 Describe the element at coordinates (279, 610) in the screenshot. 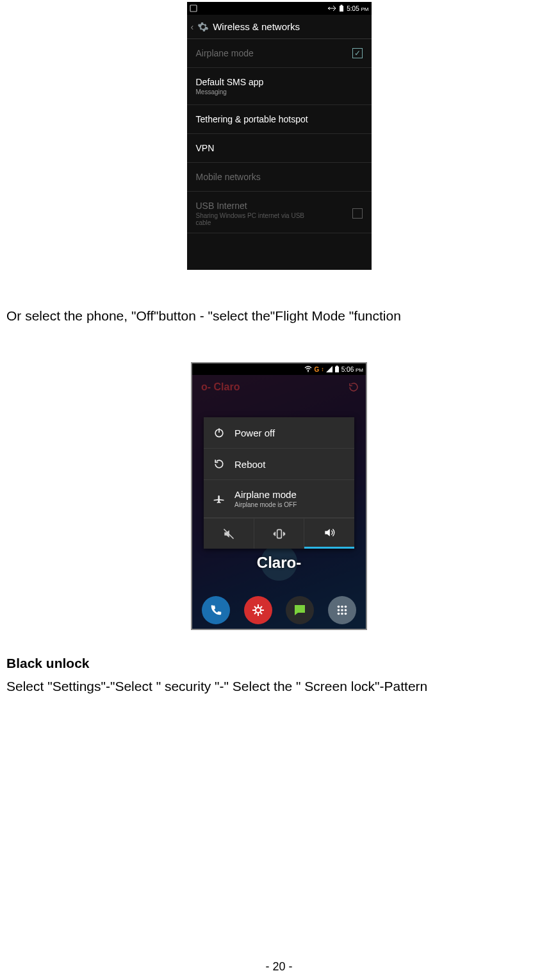

I see `dock` at that location.